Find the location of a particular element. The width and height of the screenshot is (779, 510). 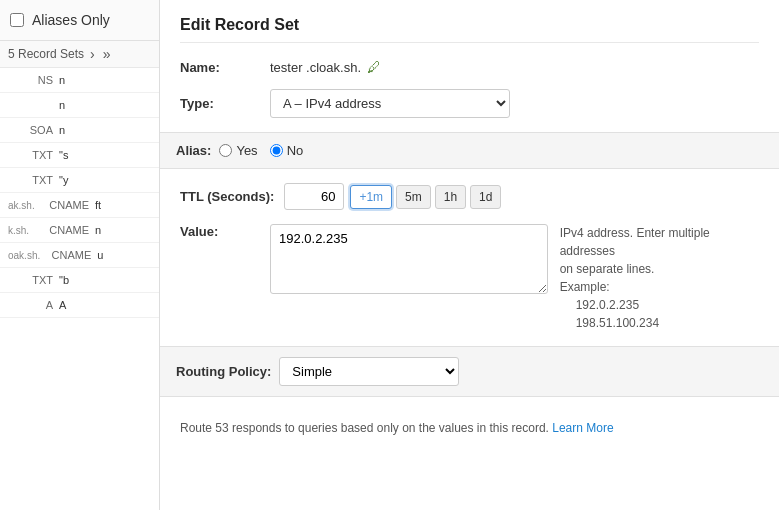

alias-label: Alias: is located at coordinates (194, 150).